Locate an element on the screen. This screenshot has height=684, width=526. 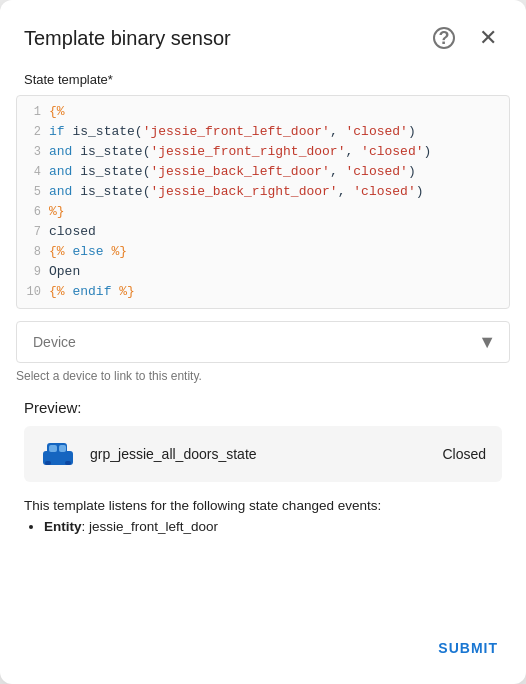
line-content-2: if is_state('jessie_front_left_door', 'c… is located at coordinates (279, 132).